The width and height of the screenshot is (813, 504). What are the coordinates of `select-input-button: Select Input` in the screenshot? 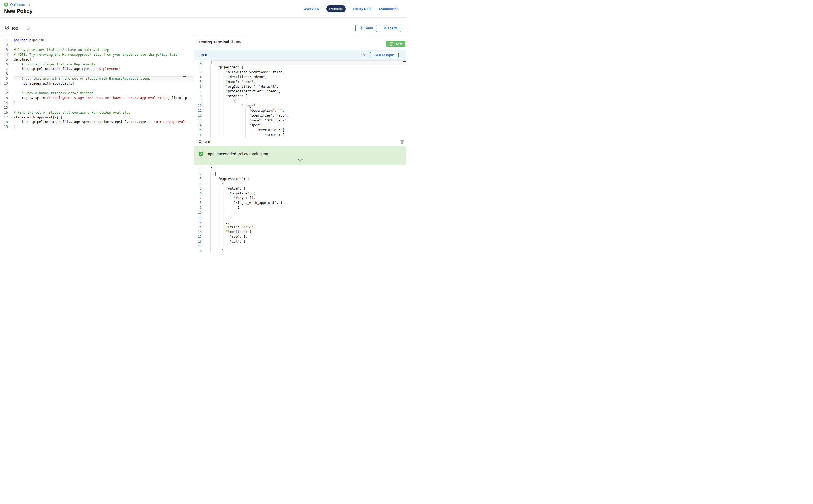 It's located at (384, 55).